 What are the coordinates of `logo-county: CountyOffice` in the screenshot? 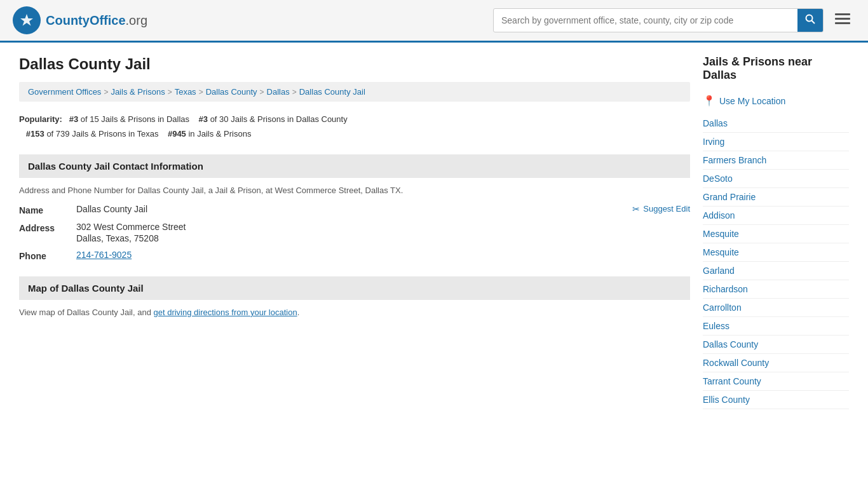 It's located at (86, 20).